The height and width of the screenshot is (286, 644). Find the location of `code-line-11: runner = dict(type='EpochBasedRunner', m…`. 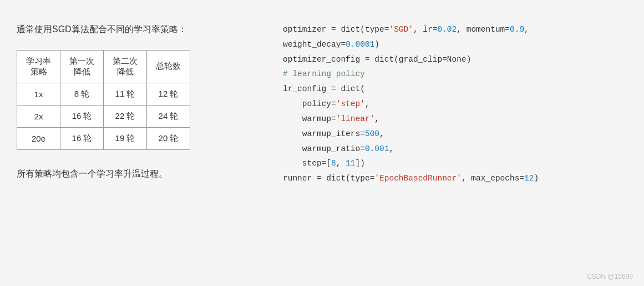

code-line-11: runner = dict(type='EpochBasedRunner', m… is located at coordinates (455, 179).